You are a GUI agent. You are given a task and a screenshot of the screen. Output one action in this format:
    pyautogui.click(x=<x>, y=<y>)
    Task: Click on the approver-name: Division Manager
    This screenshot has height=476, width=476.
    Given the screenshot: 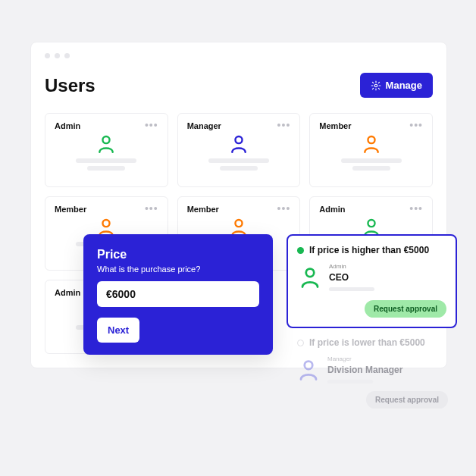 What is the action you would take?
    pyautogui.click(x=365, y=370)
    